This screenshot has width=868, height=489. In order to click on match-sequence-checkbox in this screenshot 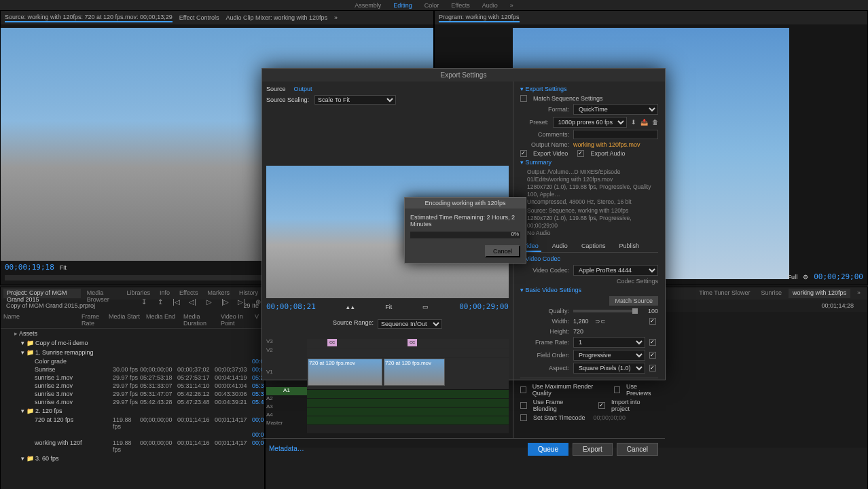, I will do `click(524, 98)`.